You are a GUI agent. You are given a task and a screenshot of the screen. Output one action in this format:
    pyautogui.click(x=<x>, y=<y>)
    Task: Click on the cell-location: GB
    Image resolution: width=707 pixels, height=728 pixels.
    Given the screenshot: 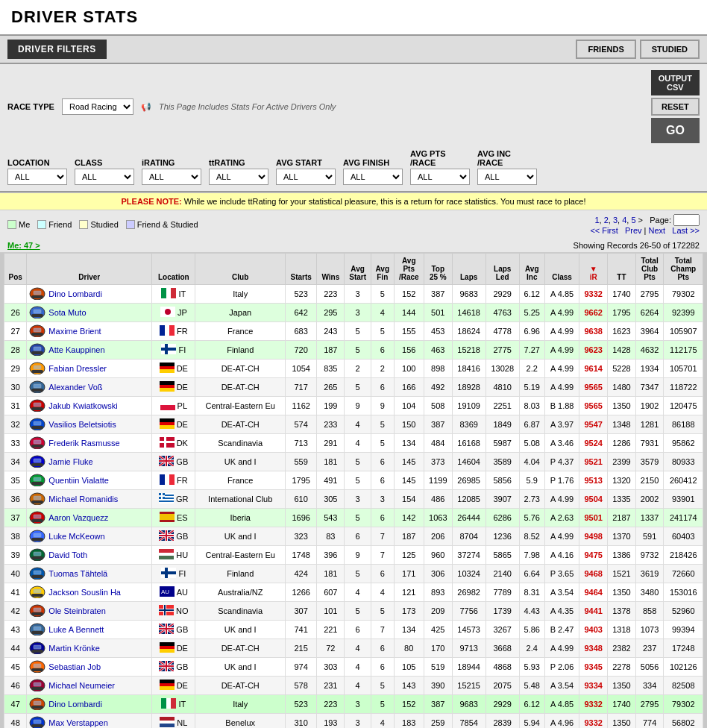 What is the action you would take?
    pyautogui.click(x=174, y=667)
    